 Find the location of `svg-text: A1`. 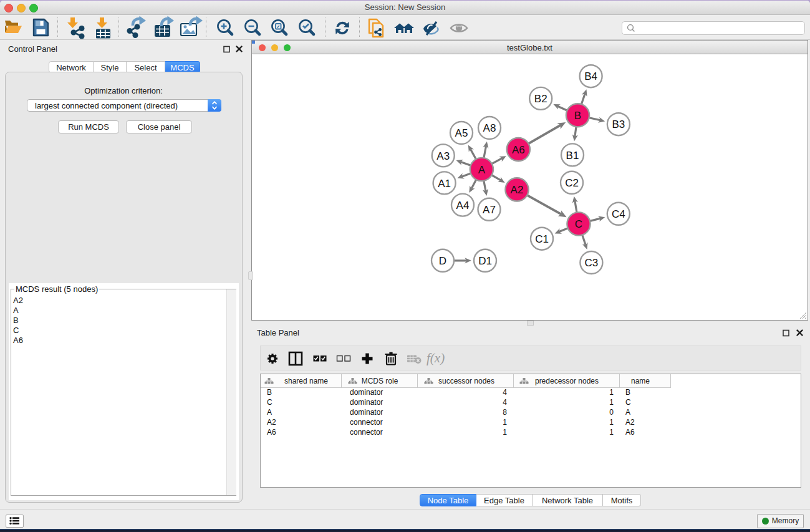

svg-text: A1 is located at coordinates (444, 183).